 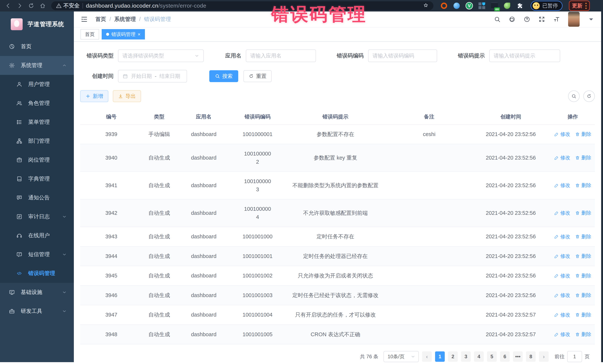 What do you see at coordinates (547, 6) in the screenshot?
I see `profile-paused-pill: 已暂停` at bounding box center [547, 6].